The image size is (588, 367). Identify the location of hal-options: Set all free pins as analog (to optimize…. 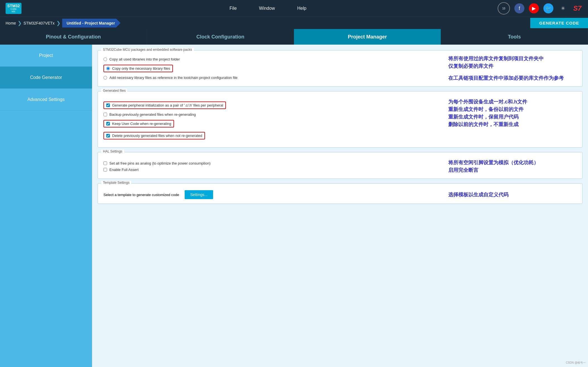
(270, 166).